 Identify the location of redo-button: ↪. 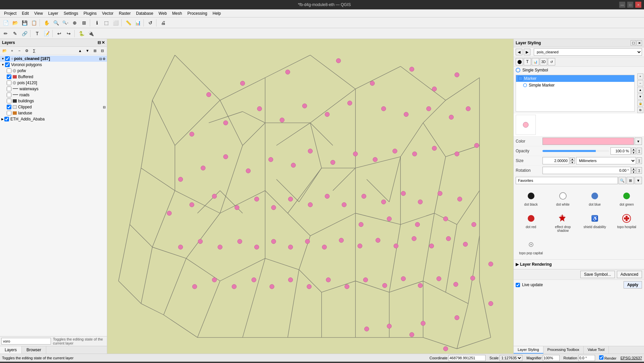
(69, 34).